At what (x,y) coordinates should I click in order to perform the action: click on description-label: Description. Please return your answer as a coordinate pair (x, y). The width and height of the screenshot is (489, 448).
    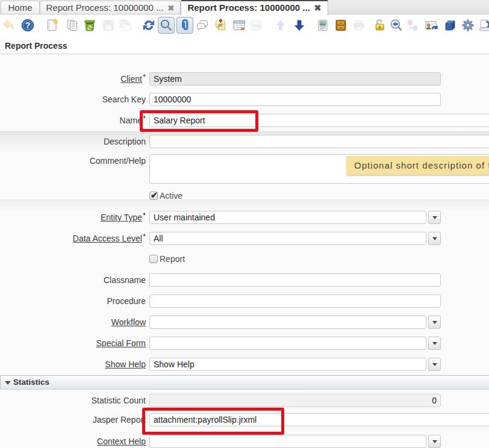
    Looking at the image, I should click on (73, 142).